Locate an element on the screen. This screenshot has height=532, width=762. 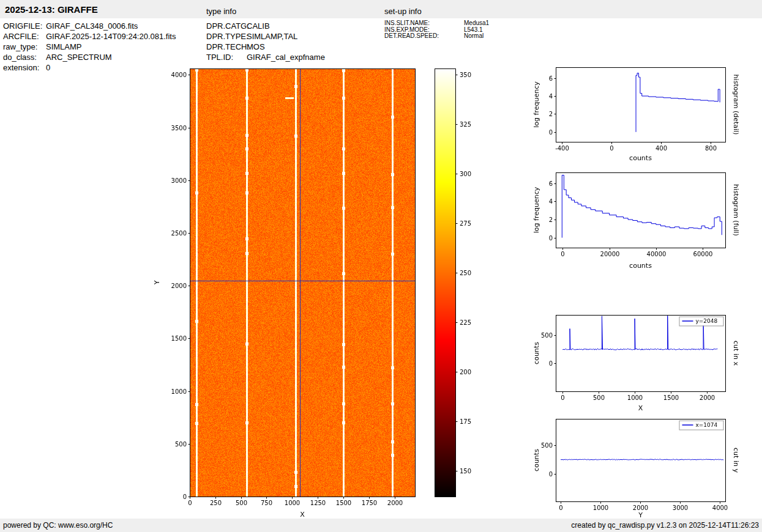
meta-label: INS.SLIT.NAME: is located at coordinates (424, 23).